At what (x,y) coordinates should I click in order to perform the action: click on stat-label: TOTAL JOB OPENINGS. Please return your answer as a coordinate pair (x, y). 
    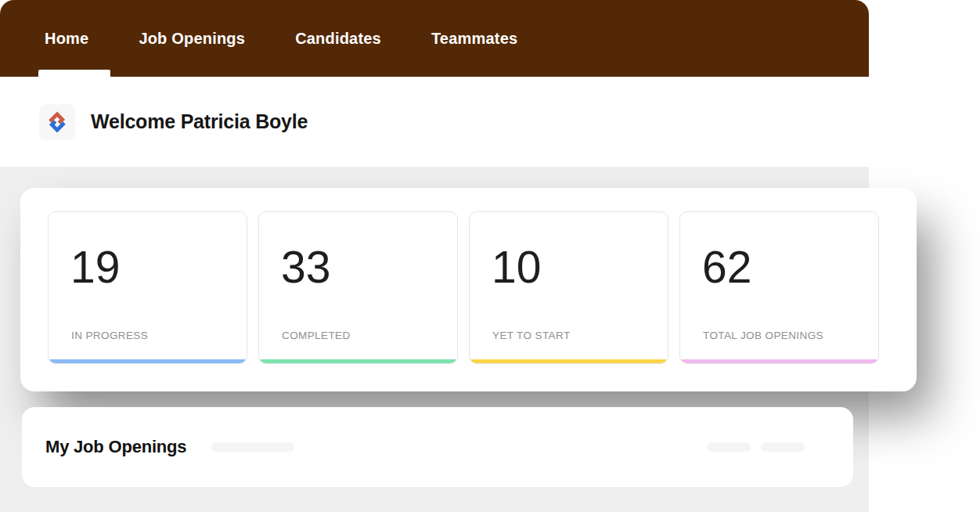
    Looking at the image, I should click on (763, 335).